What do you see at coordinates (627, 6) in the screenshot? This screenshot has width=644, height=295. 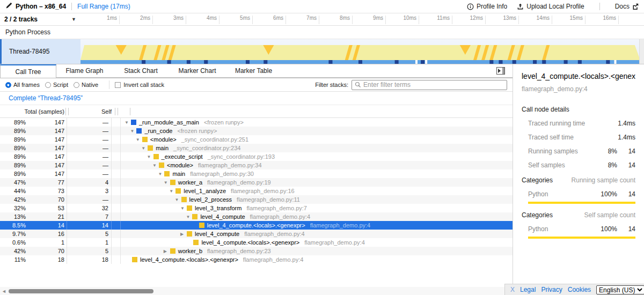 I see `docs-link: Docs` at bounding box center [627, 6].